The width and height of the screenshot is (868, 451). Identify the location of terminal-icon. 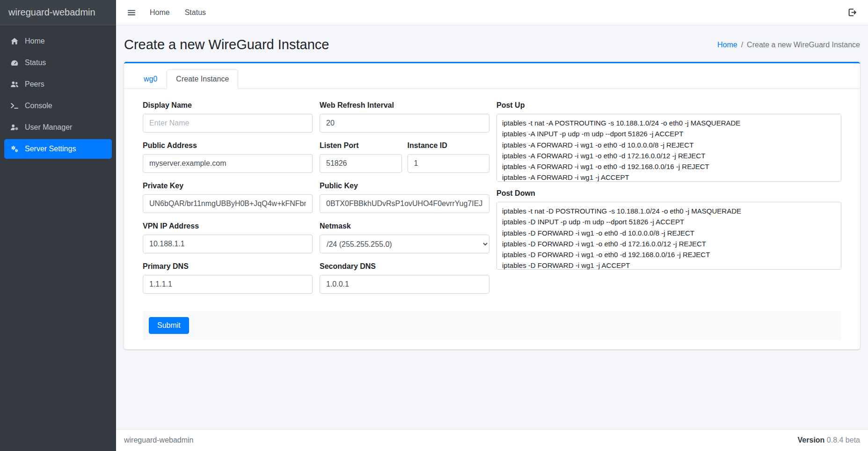
(15, 106).